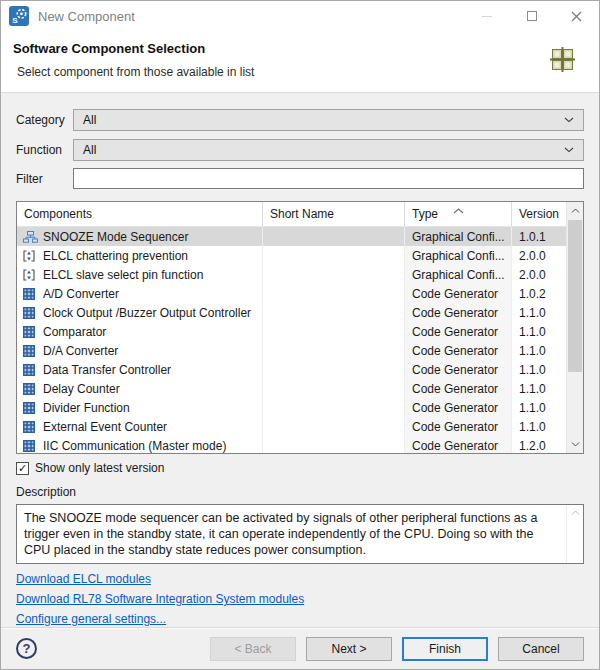 The height and width of the screenshot is (670, 600). What do you see at coordinates (300, 468) in the screenshot?
I see `show-latest-version-option: ✓ Show only latest version` at bounding box center [300, 468].